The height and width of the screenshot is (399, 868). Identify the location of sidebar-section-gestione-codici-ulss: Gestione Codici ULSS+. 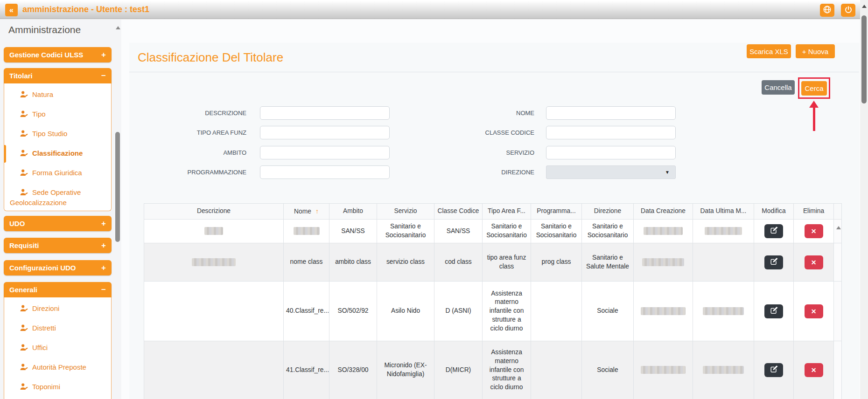
(58, 55).